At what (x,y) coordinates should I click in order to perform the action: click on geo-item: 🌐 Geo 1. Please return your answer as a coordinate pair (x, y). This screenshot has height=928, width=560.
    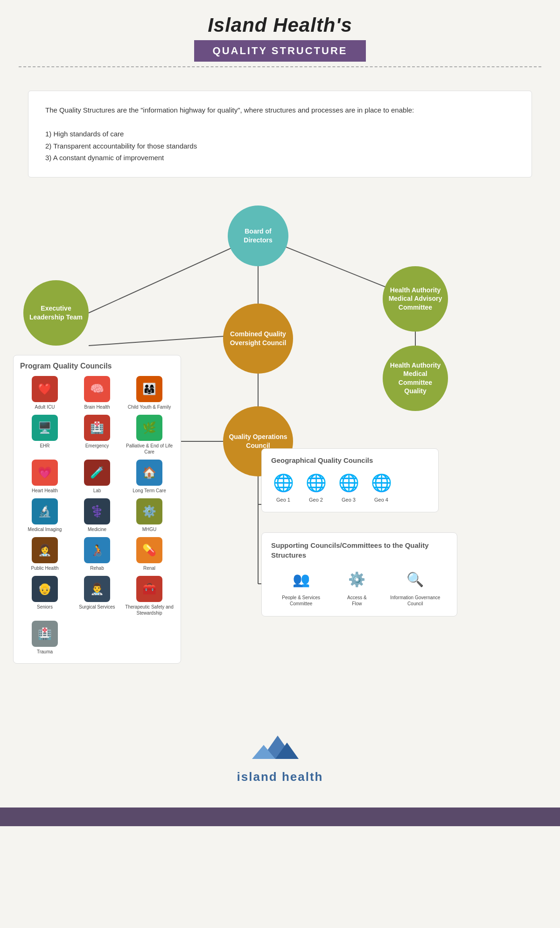
    Looking at the image, I should click on (283, 487).